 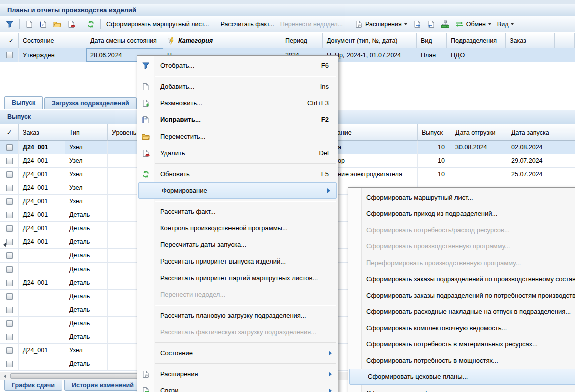 I want to click on col-header-launch-date: Дата запуска, so click(x=541, y=133).